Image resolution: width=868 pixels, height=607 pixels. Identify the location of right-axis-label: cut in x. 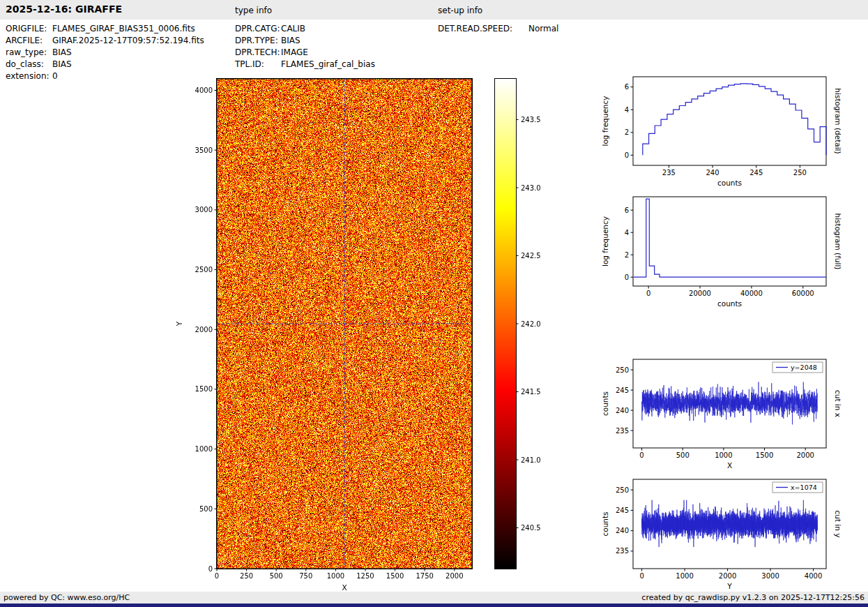
(838, 403).